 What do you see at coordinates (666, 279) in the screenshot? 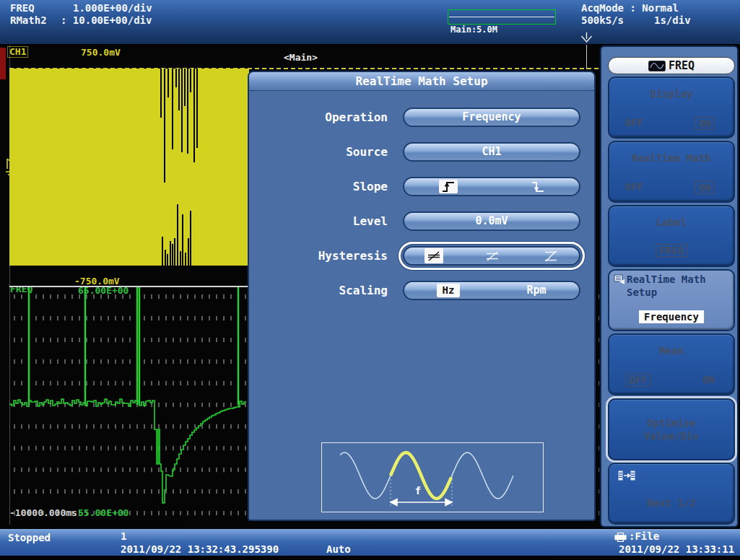
I see `rtm-setup-title-line1: RealTime Math` at bounding box center [666, 279].